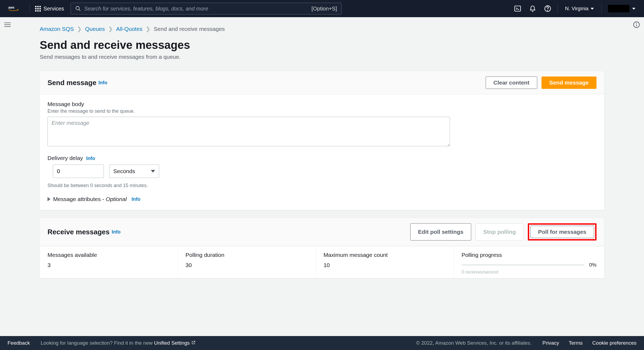  I want to click on account-selector, so click(622, 9).